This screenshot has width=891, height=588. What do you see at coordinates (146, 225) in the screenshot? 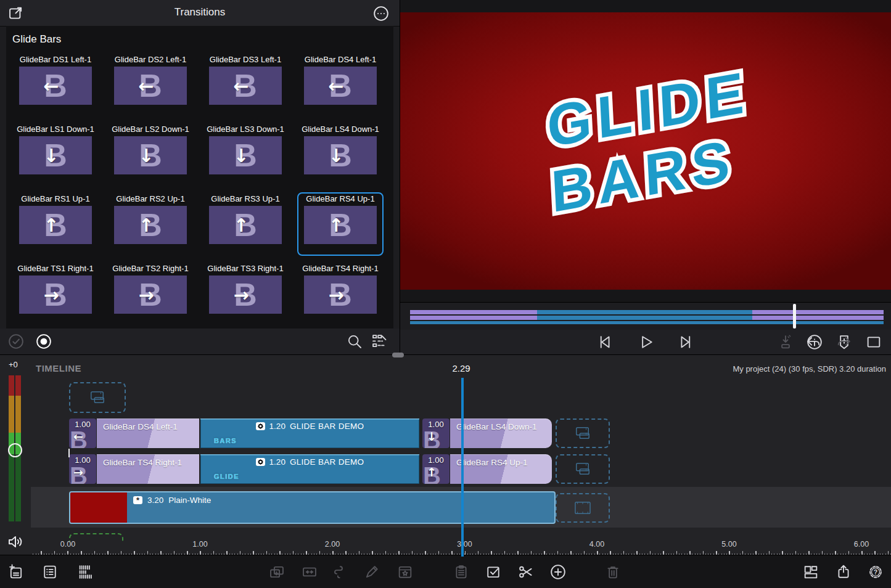
I see `direction-arrow-icon: ↑` at bounding box center [146, 225].